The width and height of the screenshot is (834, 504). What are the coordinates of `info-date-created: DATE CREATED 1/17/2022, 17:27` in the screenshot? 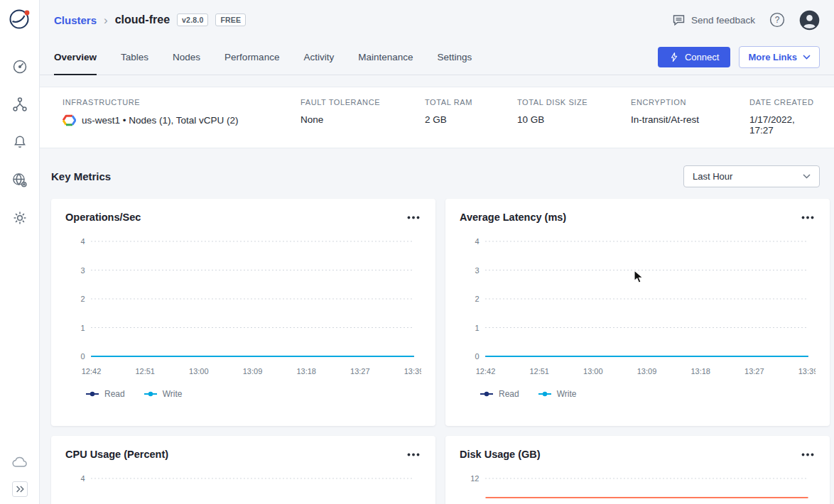 It's located at (783, 116).